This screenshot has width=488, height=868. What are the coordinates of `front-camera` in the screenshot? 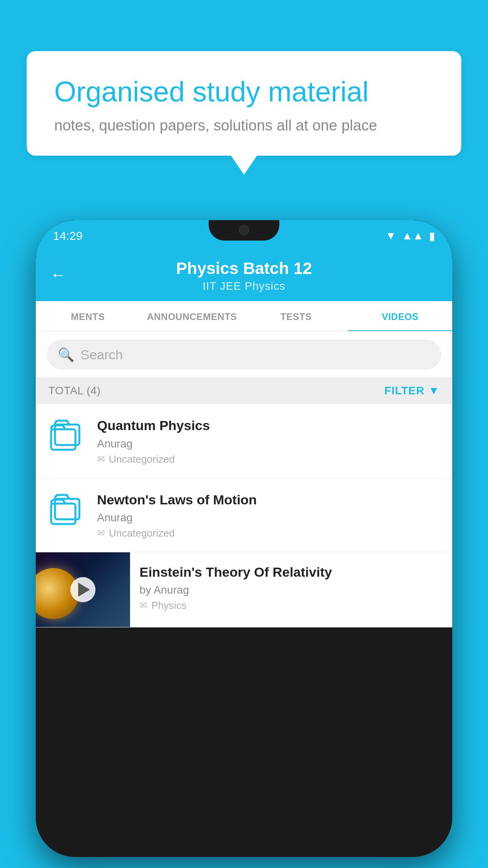 It's located at (244, 230).